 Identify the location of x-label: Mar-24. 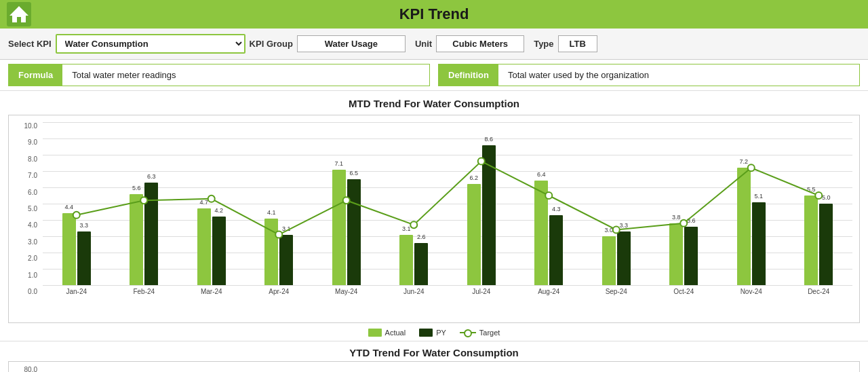
(212, 292).